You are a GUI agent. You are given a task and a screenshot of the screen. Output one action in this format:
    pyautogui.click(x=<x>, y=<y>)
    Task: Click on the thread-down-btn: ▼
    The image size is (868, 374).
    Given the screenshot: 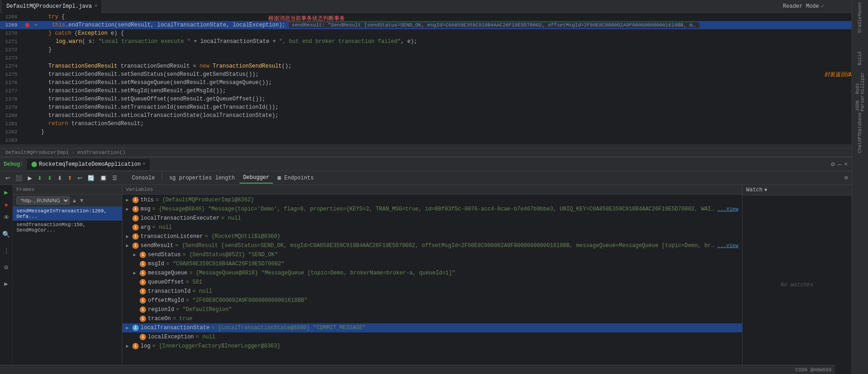 What is the action you would take?
    pyautogui.click(x=82, y=200)
    